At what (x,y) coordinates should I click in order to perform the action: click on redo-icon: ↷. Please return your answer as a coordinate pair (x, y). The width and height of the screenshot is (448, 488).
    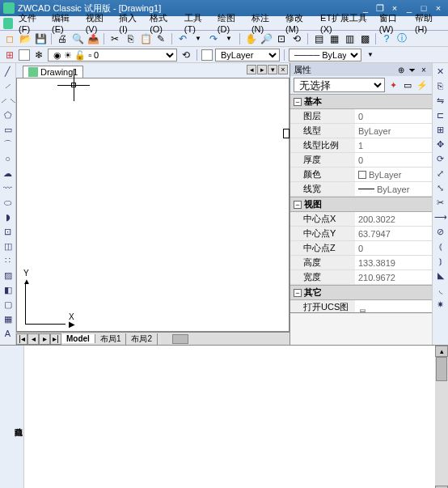
    Looking at the image, I should click on (213, 39).